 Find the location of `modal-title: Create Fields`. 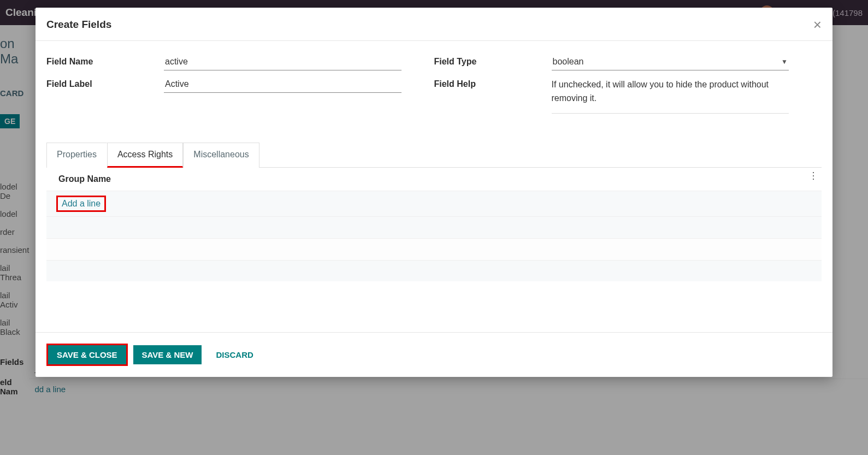

modal-title: Create Fields is located at coordinates (79, 25).